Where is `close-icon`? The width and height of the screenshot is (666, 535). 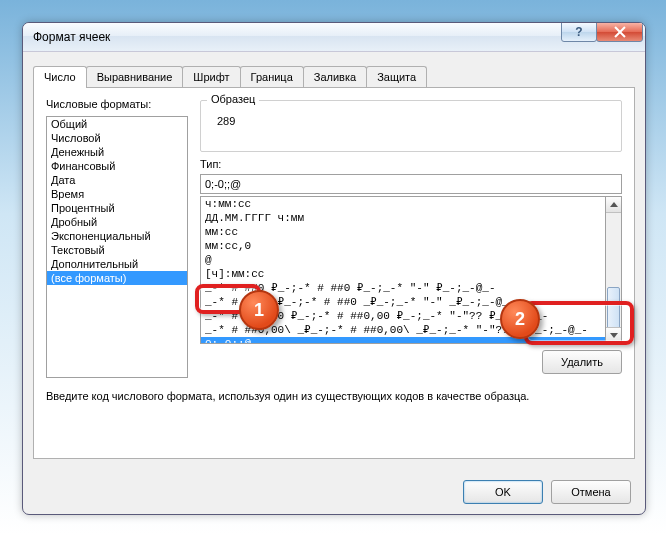
close-icon is located at coordinates (620, 32).